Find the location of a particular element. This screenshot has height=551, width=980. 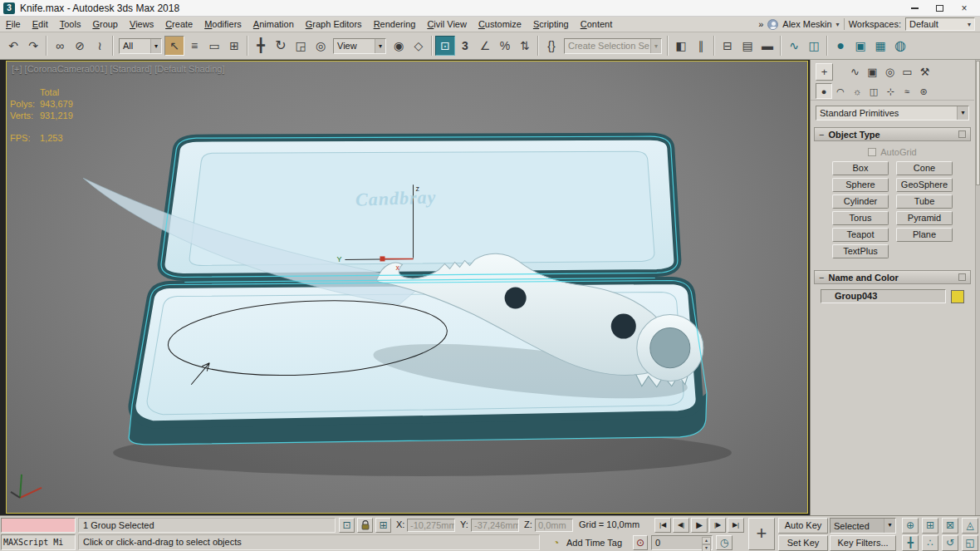

object-type-rollout-header: − Object Type is located at coordinates (892, 135).